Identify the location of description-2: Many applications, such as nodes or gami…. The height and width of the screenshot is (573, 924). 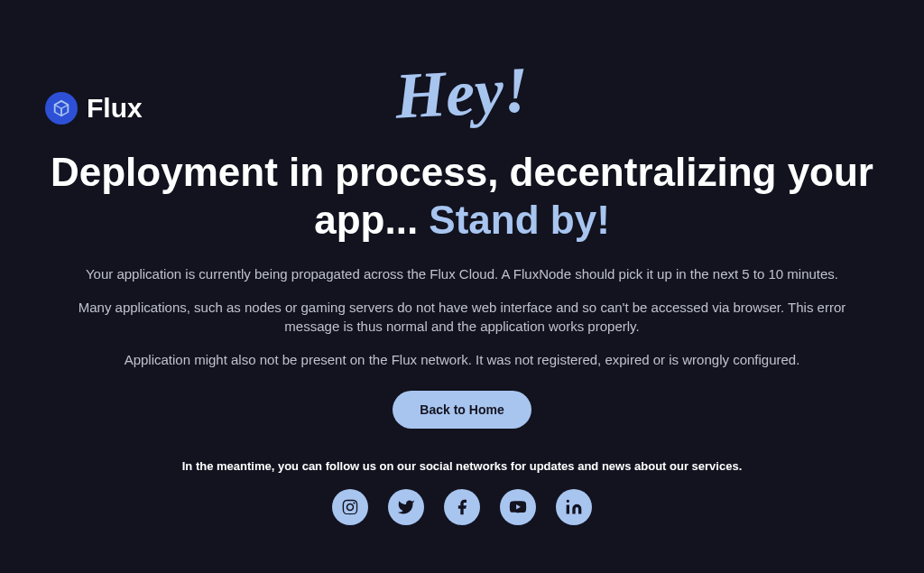
(462, 317).